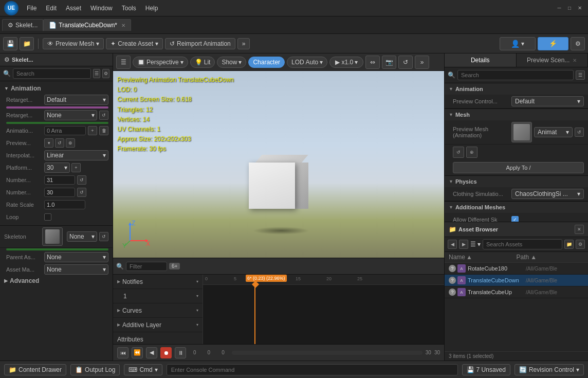 This screenshot has height=378, width=588. Describe the element at coordinates (76, 100) in the screenshot. I see `retarget1-dropdown: Default ▾` at that location.